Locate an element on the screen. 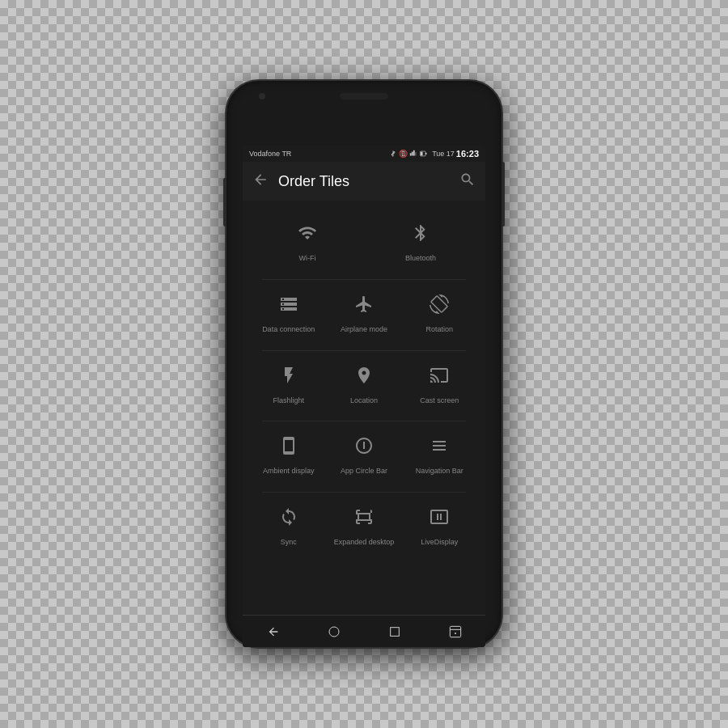 The height and width of the screenshot is (728, 728). data-label: Data connection is located at coordinates (288, 330).